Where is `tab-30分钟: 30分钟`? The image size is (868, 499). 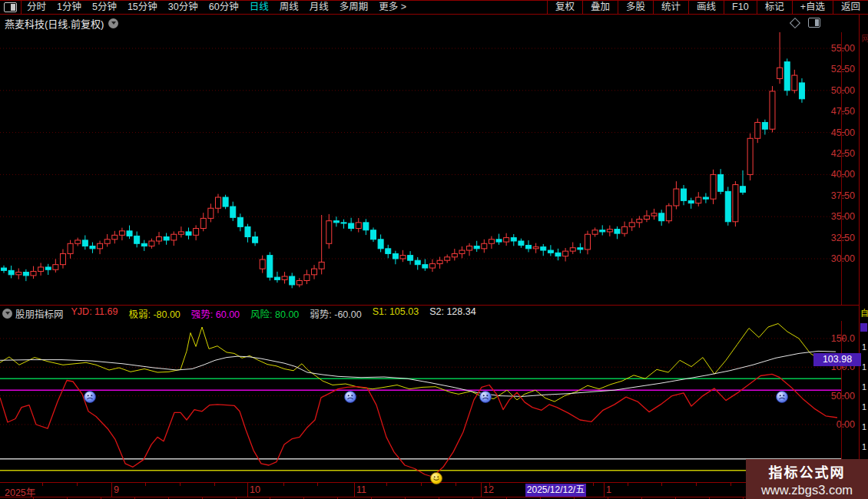 tab-30分钟: 30分钟 is located at coordinates (183, 8).